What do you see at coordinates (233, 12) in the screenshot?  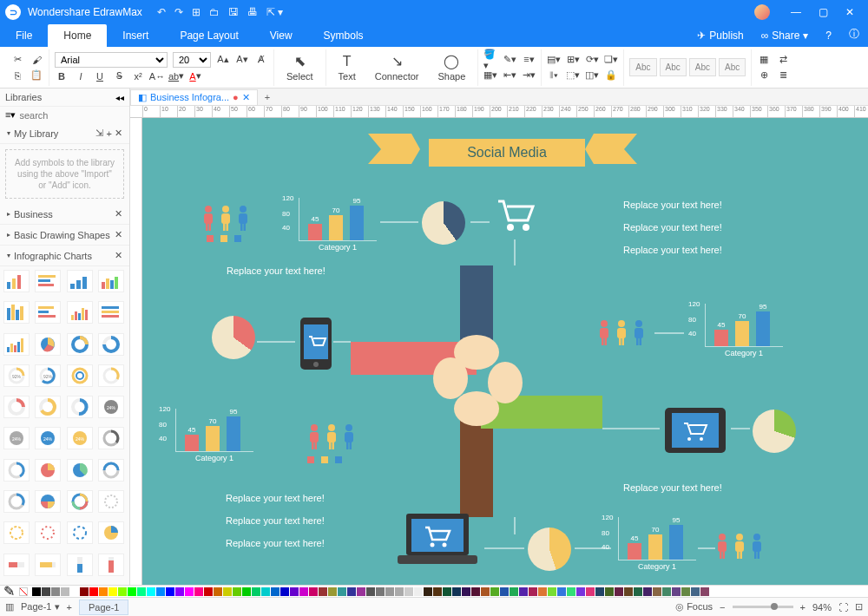 I see `save-icon: 🖫` at bounding box center [233, 12].